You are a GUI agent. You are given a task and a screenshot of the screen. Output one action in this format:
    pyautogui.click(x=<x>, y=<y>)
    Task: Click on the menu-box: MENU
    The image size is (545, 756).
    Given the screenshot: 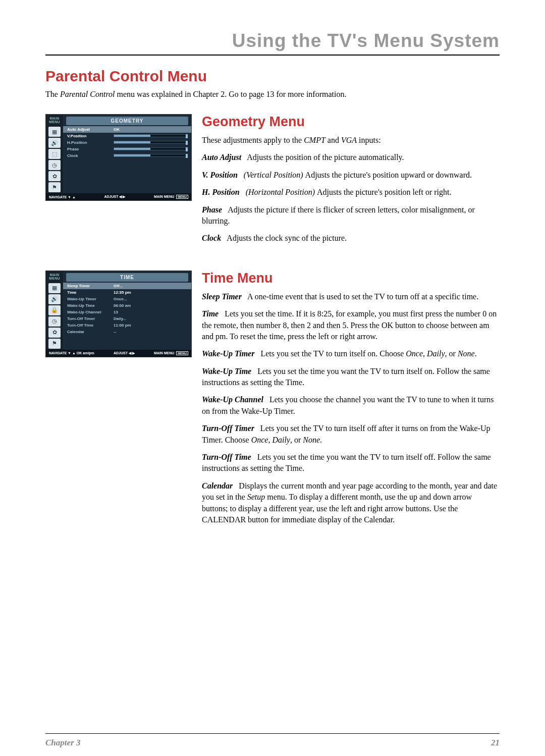 What is the action you would take?
    pyautogui.click(x=182, y=353)
    